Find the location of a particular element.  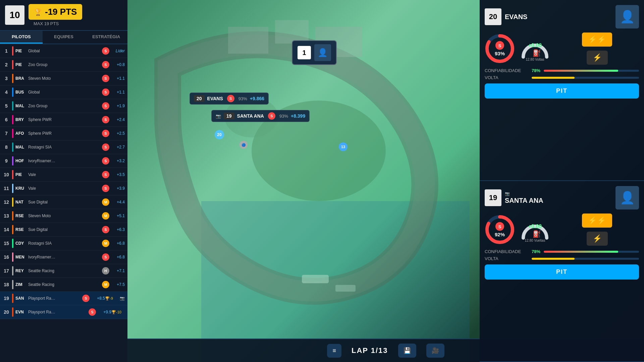

driver1-volta-bar is located at coordinates (585, 78).